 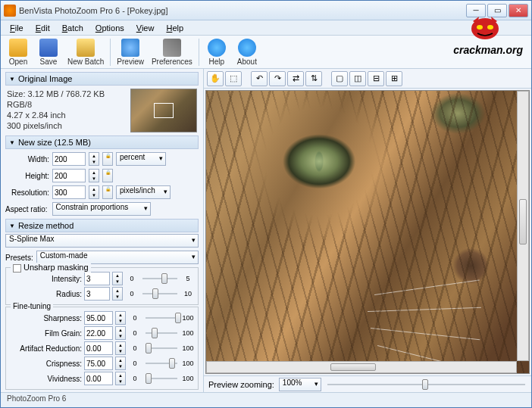 I want to click on film-grain-spinner: ▲▼, so click(x=120, y=333).